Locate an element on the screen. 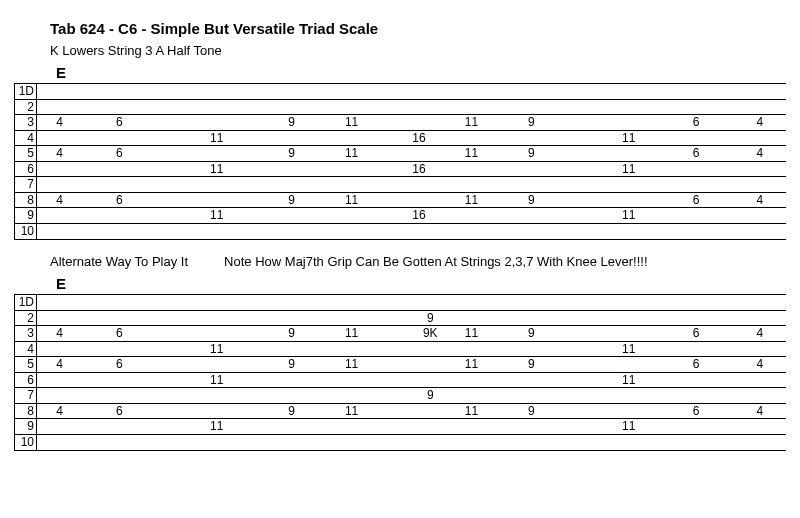 This screenshot has height=518, width=800. fret-value: 9K is located at coordinates (430, 334).